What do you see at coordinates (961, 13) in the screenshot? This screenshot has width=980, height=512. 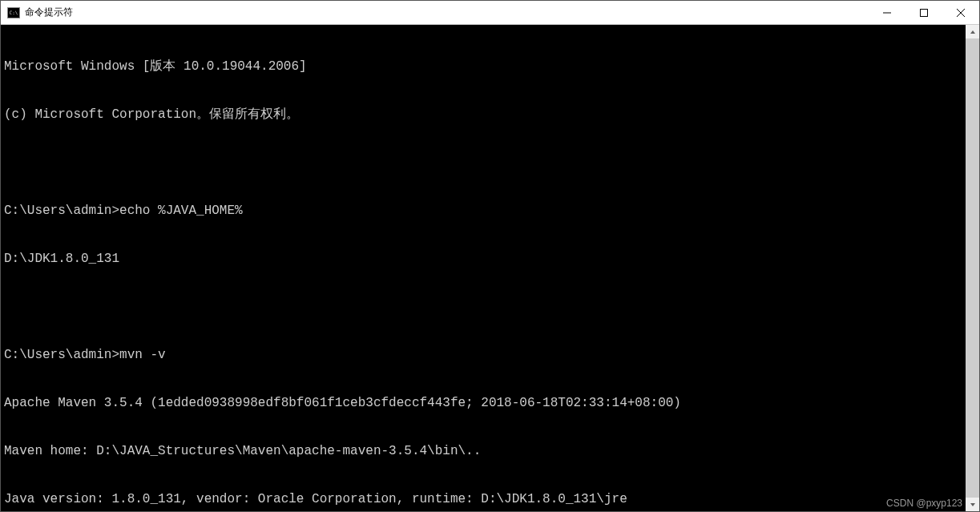 I see `close-icon` at bounding box center [961, 13].